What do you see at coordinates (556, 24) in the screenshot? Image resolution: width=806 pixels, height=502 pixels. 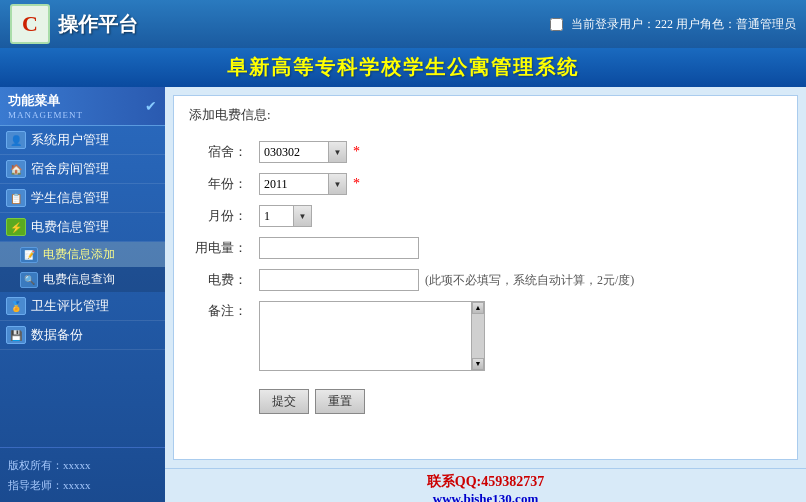 I see `user-checkbox` at bounding box center [556, 24].